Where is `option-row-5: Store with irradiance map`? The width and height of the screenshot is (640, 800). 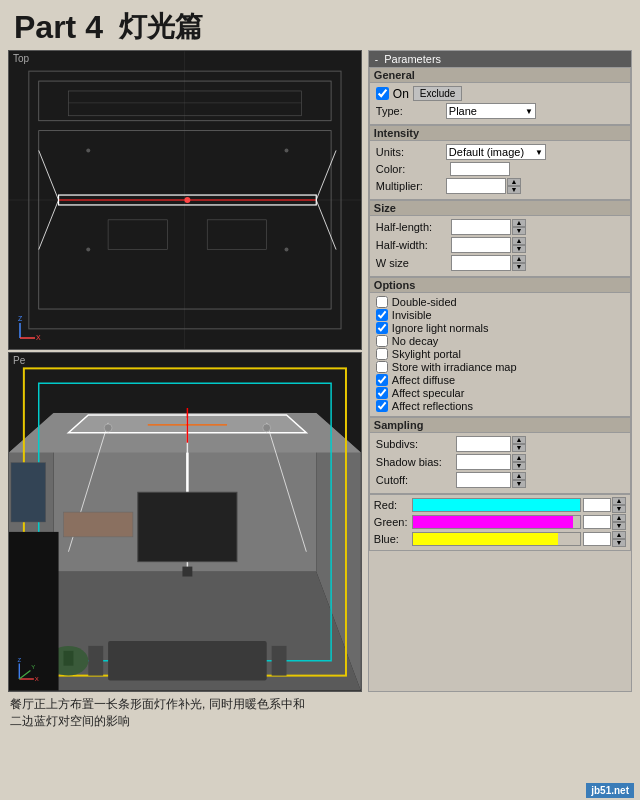
option-row-5: Store with irradiance map is located at coordinates (500, 367).